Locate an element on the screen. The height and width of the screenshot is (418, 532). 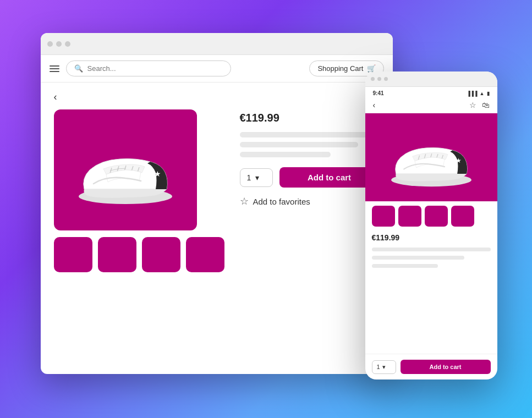
product-right: €119.99 1 ▾ Add to cart ☆ Add to favorit… is located at coordinates (310, 158).